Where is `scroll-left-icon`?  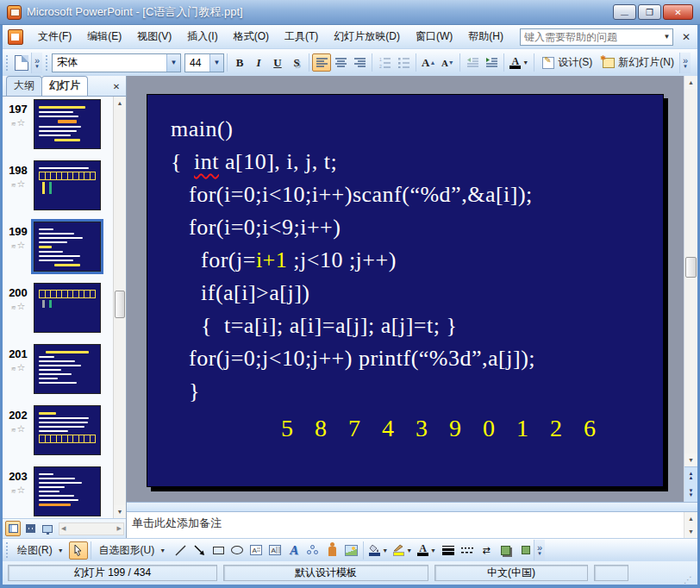
scroll-left-icon is located at coordinates (64, 529).